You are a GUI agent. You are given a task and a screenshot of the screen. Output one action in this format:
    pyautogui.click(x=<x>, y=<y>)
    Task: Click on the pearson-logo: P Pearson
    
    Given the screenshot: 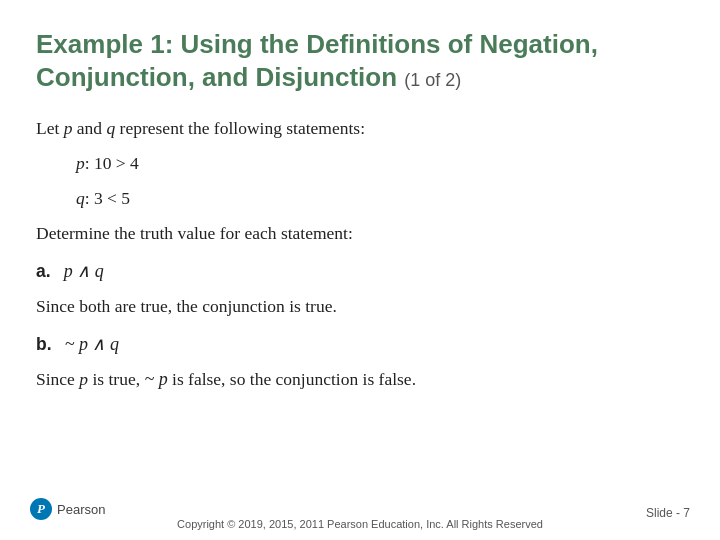 What is the action you would take?
    pyautogui.click(x=68, y=509)
    